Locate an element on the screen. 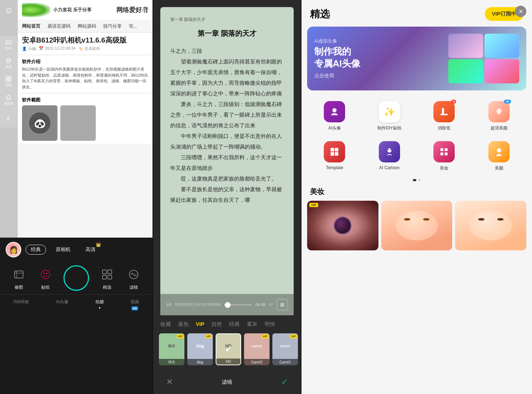 Image resolution: width=532 pixels, height=394 pixels. retouch-btn: 修图 is located at coordinates (19, 278).